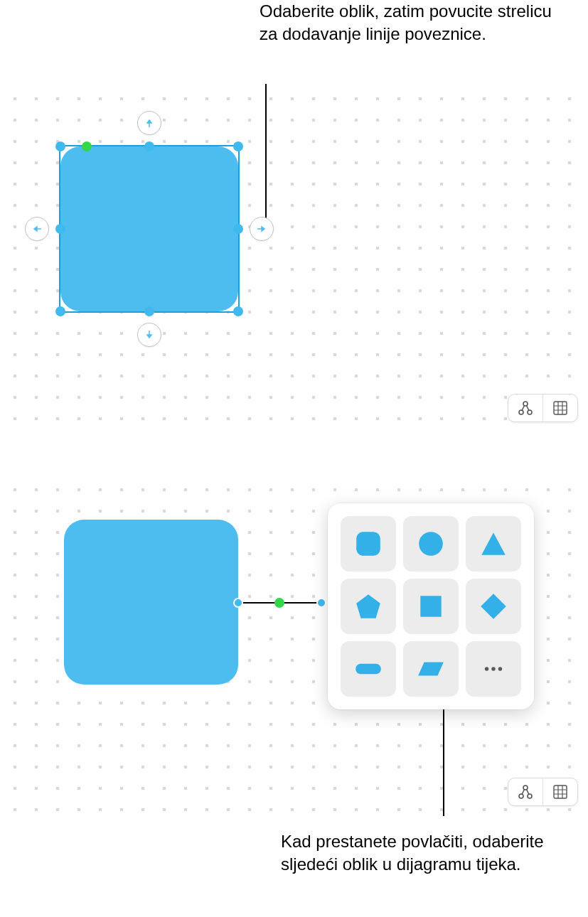 The height and width of the screenshot is (917, 588). I want to click on connect-arrow-up, so click(149, 123).